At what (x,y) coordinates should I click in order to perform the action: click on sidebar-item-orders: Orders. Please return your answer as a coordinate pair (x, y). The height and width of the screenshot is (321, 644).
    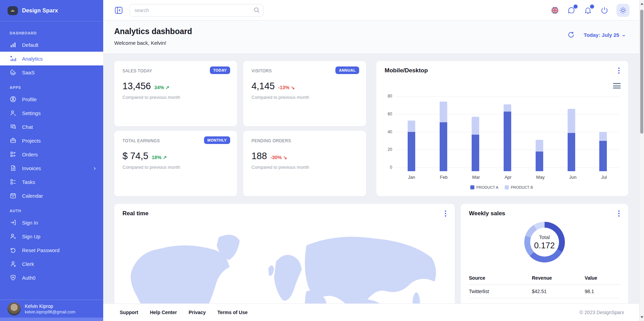
    Looking at the image, I should click on (52, 154).